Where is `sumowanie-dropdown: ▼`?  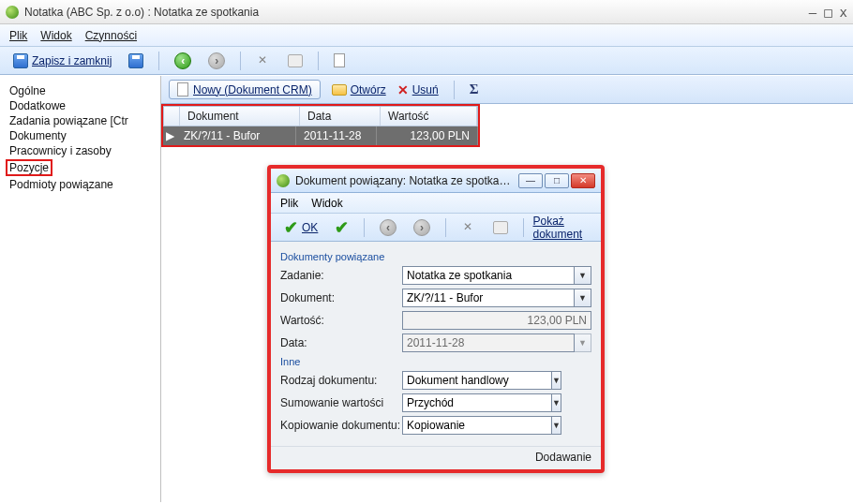 sumowanie-dropdown: ▼ is located at coordinates (557, 403).